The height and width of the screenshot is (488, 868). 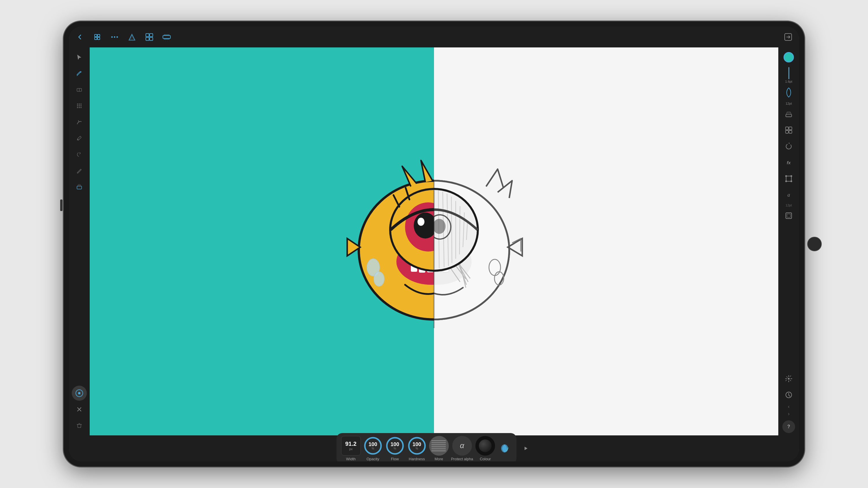 What do you see at coordinates (485, 449) in the screenshot?
I see `colour-setting: Colour` at bounding box center [485, 449].